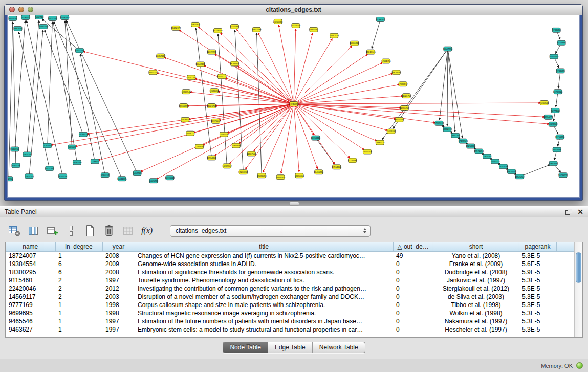 This screenshot has height=372, width=588. I want to click on cell: 6, so click(79, 272).